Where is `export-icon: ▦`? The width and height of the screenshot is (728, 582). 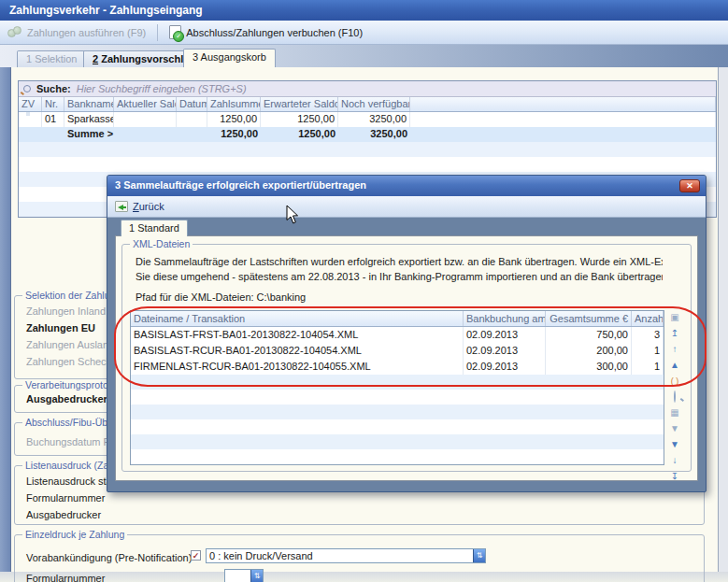 export-icon: ▦ is located at coordinates (675, 413).